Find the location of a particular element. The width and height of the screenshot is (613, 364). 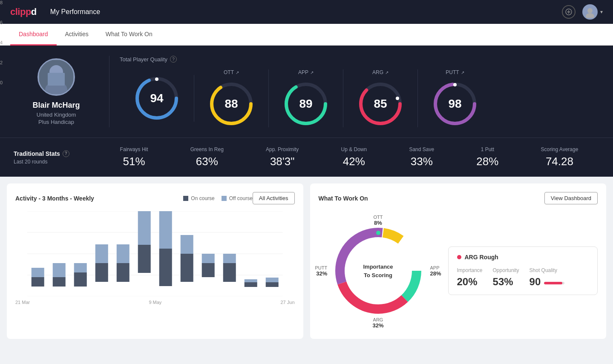

user-menu-button: ▾ is located at coordinates (593, 12).